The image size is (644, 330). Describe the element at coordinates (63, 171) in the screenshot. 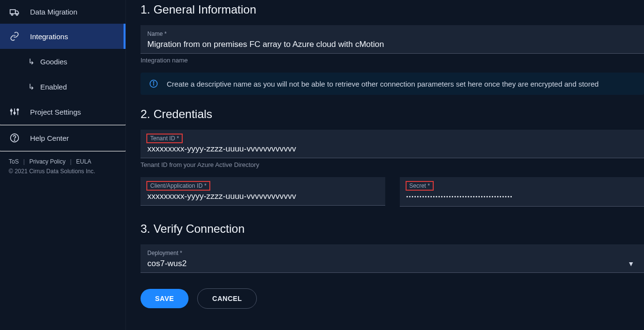

I see `footer-copyright: © 2021 Cirrus Data Solutions Inc.` at that location.